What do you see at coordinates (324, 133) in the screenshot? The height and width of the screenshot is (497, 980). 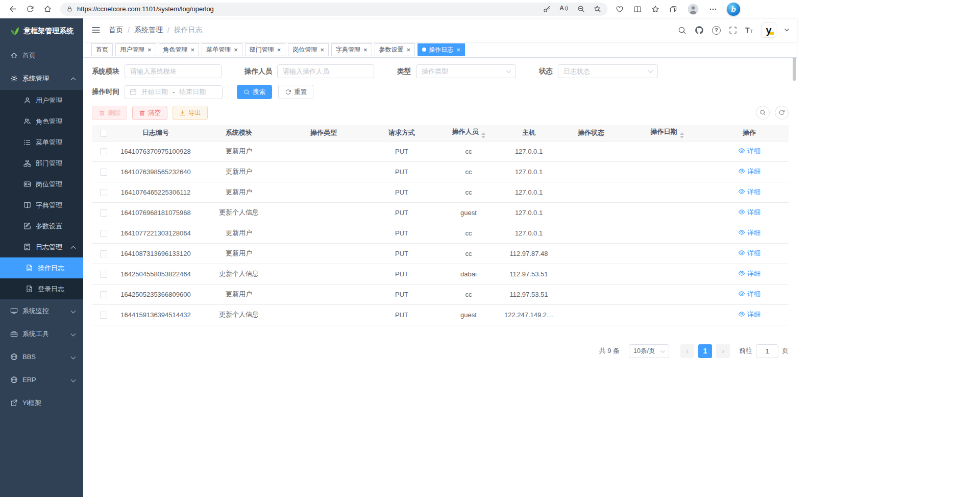 I see `table-column-header: 操作类型` at bounding box center [324, 133].